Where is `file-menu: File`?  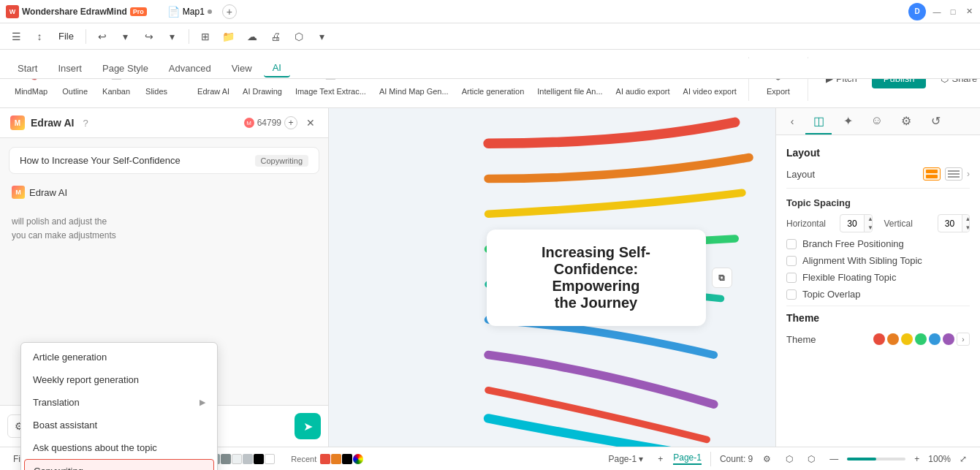
file-menu: File is located at coordinates (66, 37).